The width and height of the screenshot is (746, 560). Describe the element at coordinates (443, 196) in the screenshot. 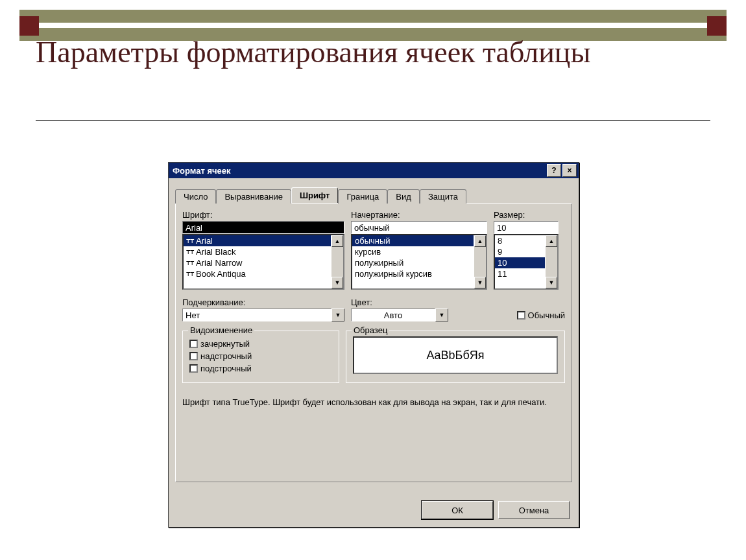

I see `tab-protection: Защита` at that location.